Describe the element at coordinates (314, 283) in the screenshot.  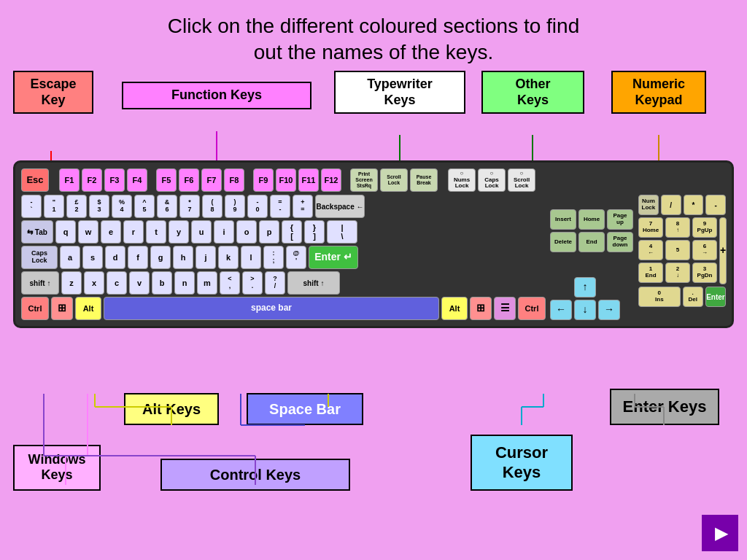
I see `key-shift-right: shift ↑` at that location.